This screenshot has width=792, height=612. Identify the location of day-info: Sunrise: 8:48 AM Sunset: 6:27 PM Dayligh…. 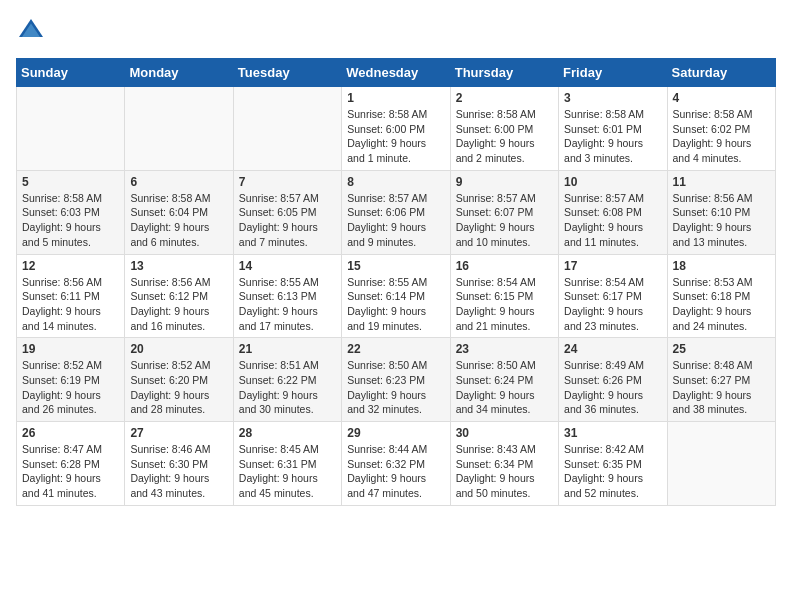
(722, 388).